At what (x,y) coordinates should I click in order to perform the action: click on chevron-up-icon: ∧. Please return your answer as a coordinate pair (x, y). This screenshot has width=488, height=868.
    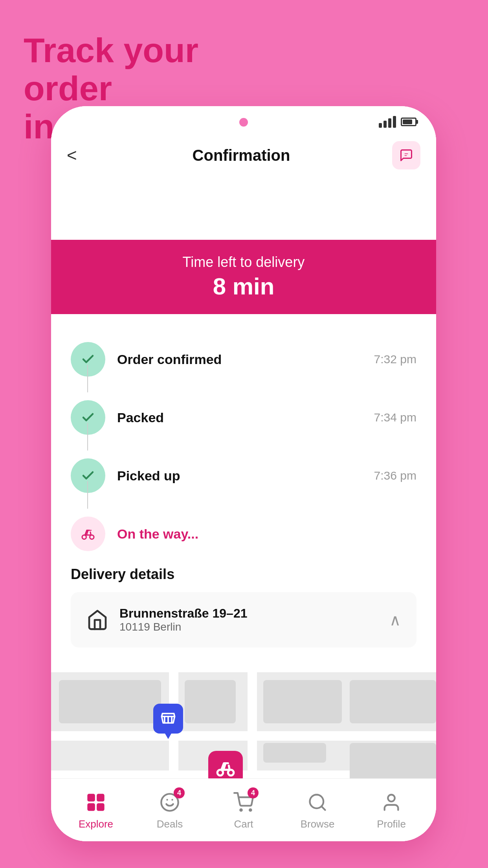
    Looking at the image, I should click on (395, 620).